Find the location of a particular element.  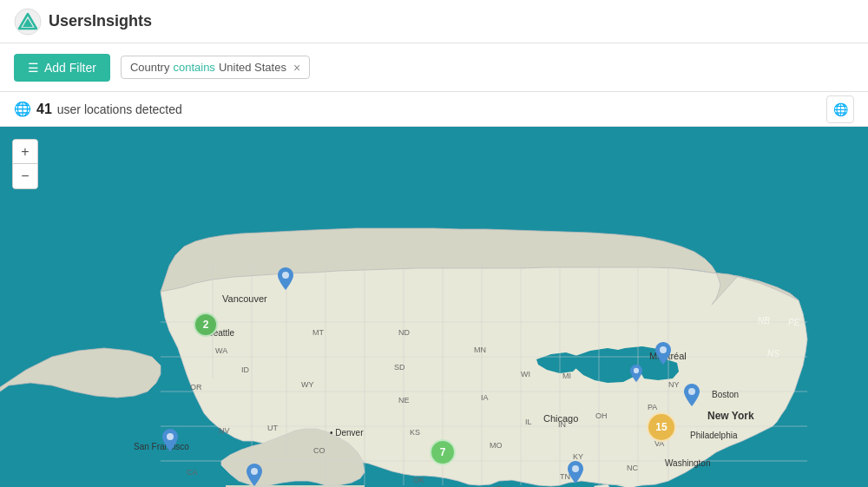

user-locations-count: 🌐 41 user locations detected is located at coordinates (98, 109).